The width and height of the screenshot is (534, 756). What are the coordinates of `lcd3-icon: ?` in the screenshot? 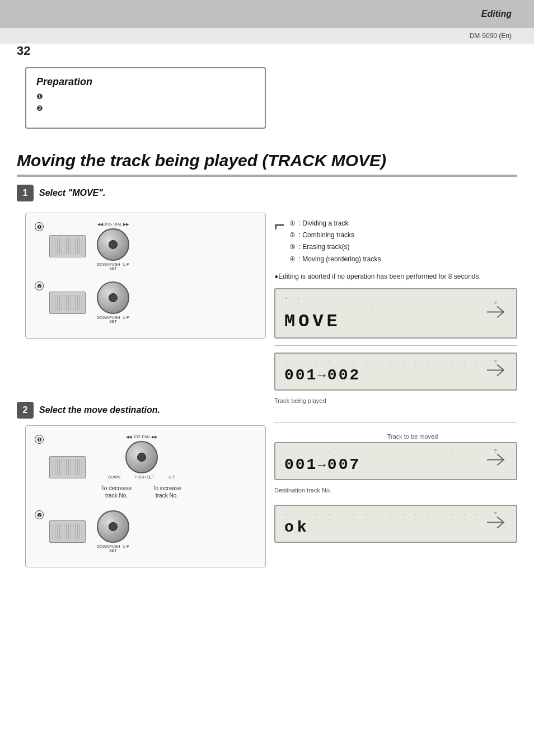 It's located at (495, 461).